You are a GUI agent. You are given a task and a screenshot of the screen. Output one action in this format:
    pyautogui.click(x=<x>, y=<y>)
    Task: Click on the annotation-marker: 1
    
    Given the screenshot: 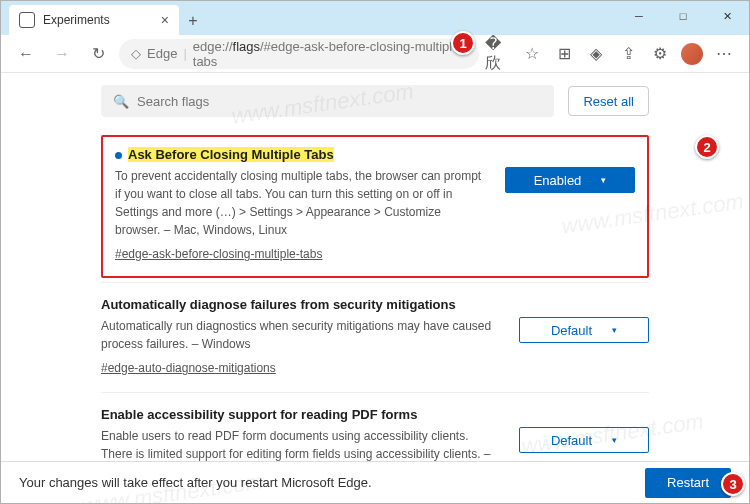 What is the action you would take?
    pyautogui.click(x=463, y=43)
    